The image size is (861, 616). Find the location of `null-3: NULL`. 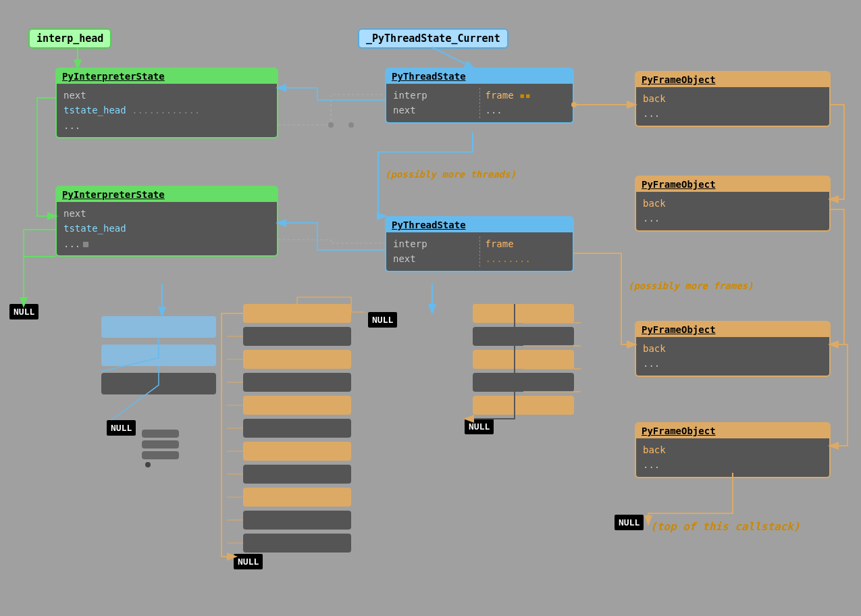

null-3: NULL is located at coordinates (479, 427).